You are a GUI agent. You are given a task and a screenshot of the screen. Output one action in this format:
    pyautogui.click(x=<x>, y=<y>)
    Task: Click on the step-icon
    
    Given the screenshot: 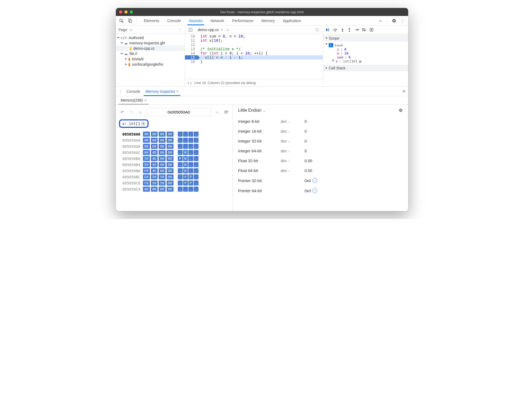 What is the action you would take?
    pyautogui.click(x=357, y=30)
    